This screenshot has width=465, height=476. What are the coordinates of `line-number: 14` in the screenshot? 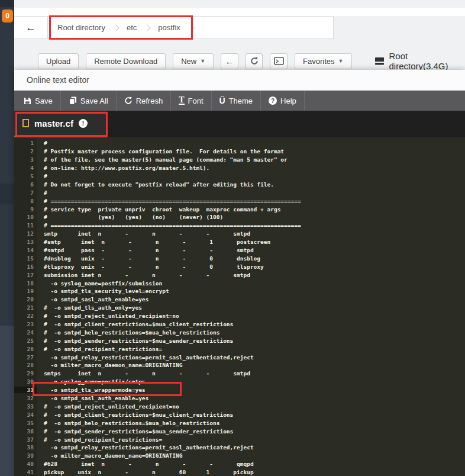 It's located at (25, 250).